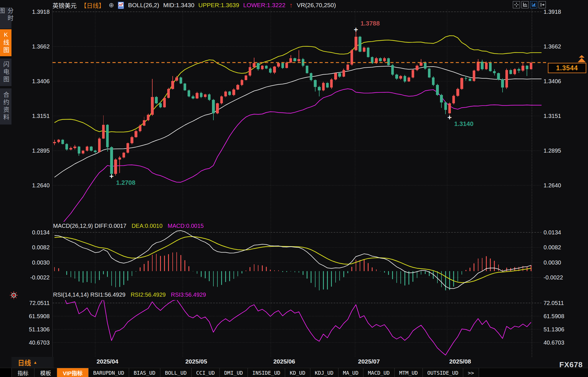 This screenshot has width=588, height=377. What do you see at coordinates (188, 295) in the screenshot?
I see `rsi3-value: RSI3:56.4929` at bounding box center [188, 295].